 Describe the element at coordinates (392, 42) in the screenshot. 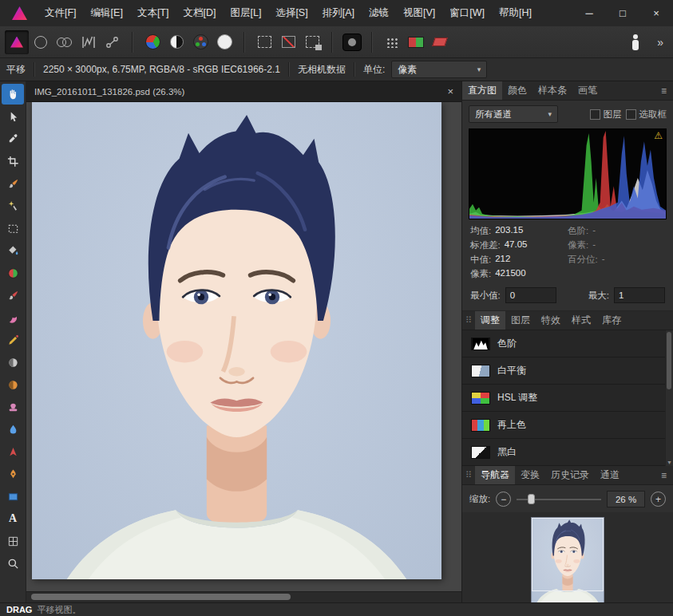

I see `snapping-grid-button` at that location.